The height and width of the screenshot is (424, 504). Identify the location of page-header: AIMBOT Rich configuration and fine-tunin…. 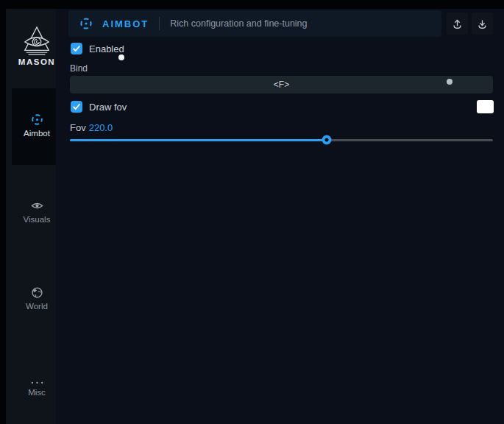
(255, 24).